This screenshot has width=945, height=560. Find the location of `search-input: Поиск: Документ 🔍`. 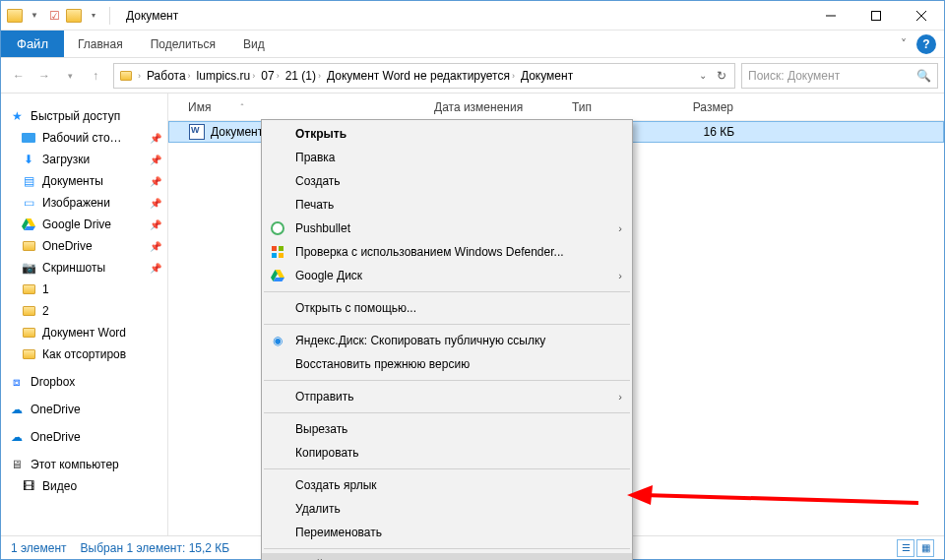

search-input: Поиск: Документ 🔍 is located at coordinates (840, 76).